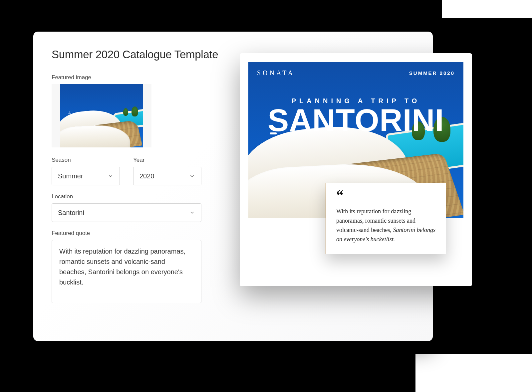 Image resolution: width=532 pixels, height=392 pixels. What do you see at coordinates (71, 176) in the screenshot?
I see `season-value: Summer` at bounding box center [71, 176].